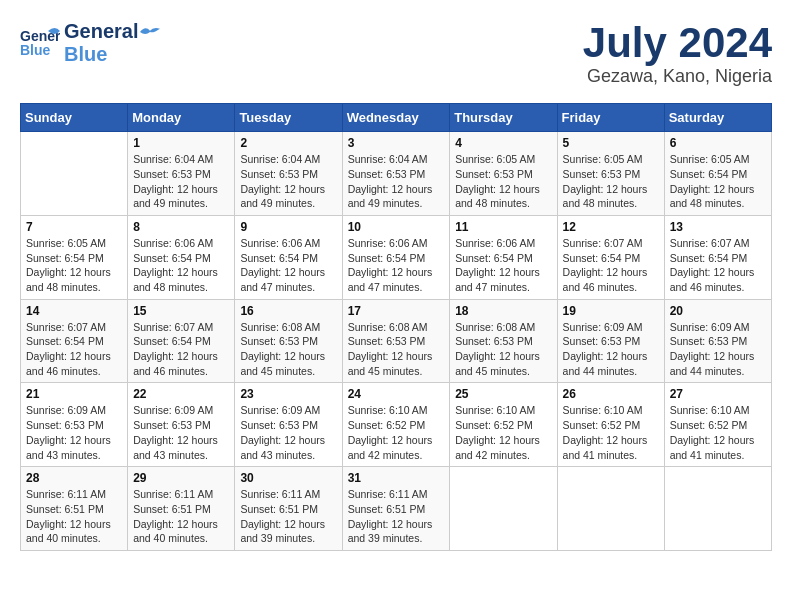  I want to click on location-heading: Gezawa, Kano, Nigeria, so click(678, 76).